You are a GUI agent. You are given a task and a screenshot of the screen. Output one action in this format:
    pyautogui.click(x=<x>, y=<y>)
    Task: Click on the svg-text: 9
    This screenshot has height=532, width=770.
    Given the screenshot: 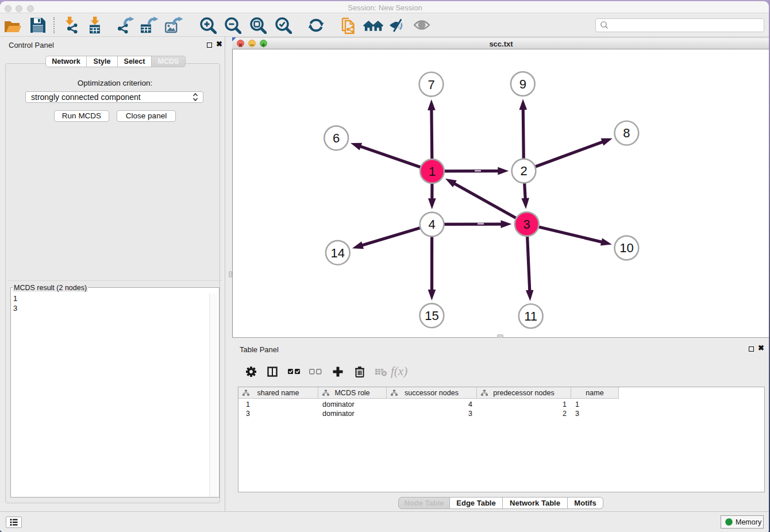 What is the action you would take?
    pyautogui.click(x=523, y=84)
    